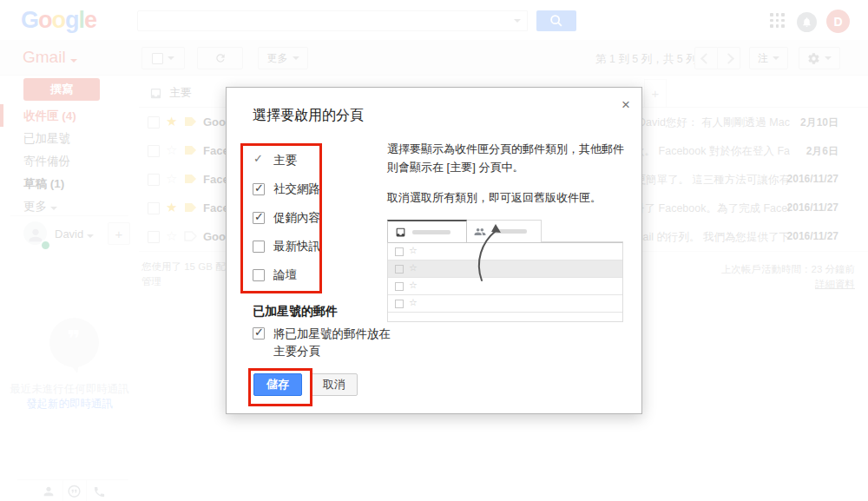  Describe the element at coordinates (401, 233) in the screenshot. I see `inbox-icon` at that location.